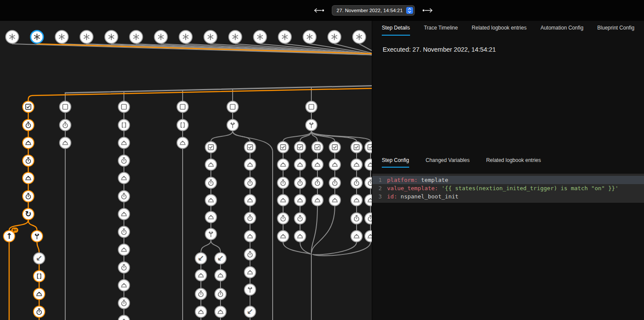 This screenshot has width=644, height=320. What do you see at coordinates (396, 28) in the screenshot?
I see `tab-step-details: Step Details` at bounding box center [396, 28].